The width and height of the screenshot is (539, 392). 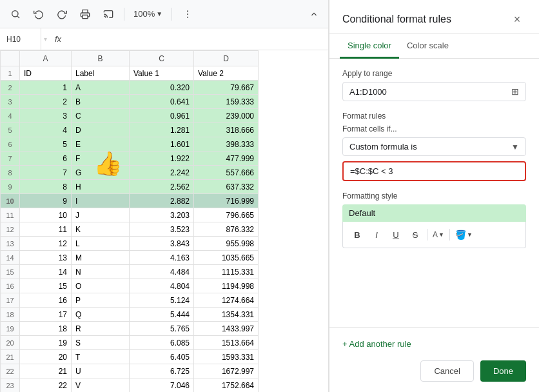 What do you see at coordinates (369, 46) in the screenshot?
I see `tab-single-color: Single color` at bounding box center [369, 46].